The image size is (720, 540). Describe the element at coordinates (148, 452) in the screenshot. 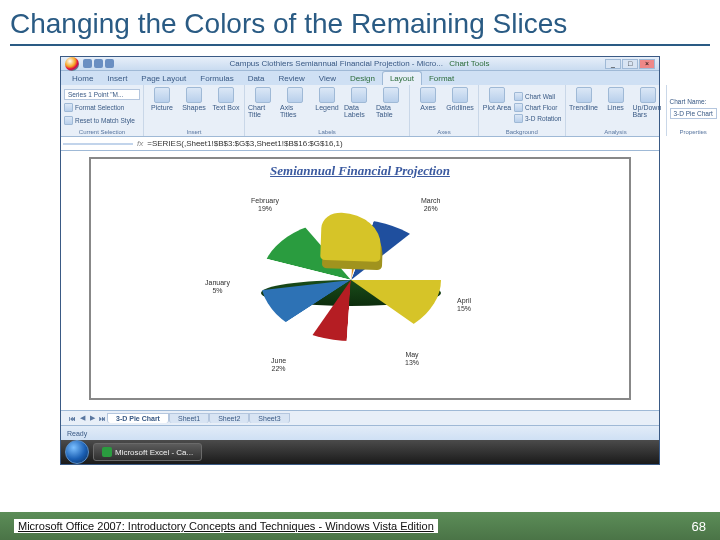

I see `taskbar-item-excel: Microsoft Excel - Ca...` at that location.